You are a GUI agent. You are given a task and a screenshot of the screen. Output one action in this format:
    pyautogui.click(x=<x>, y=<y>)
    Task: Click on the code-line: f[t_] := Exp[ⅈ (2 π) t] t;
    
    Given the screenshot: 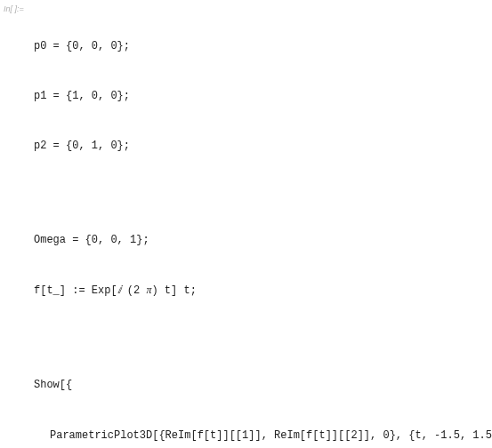 What is the action you would take?
    pyautogui.click(x=260, y=291)
    